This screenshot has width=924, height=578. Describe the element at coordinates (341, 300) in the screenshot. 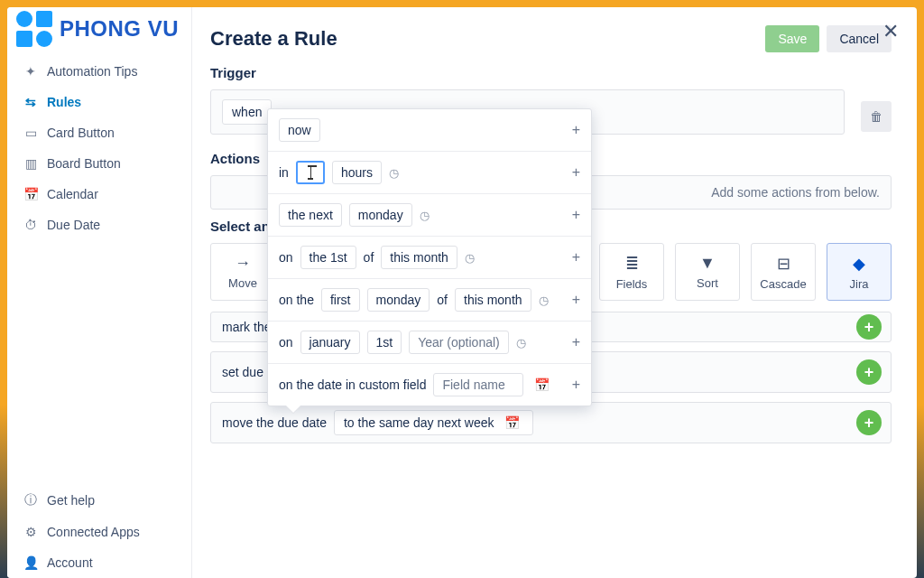

I see `token-ordinal: first` at that location.